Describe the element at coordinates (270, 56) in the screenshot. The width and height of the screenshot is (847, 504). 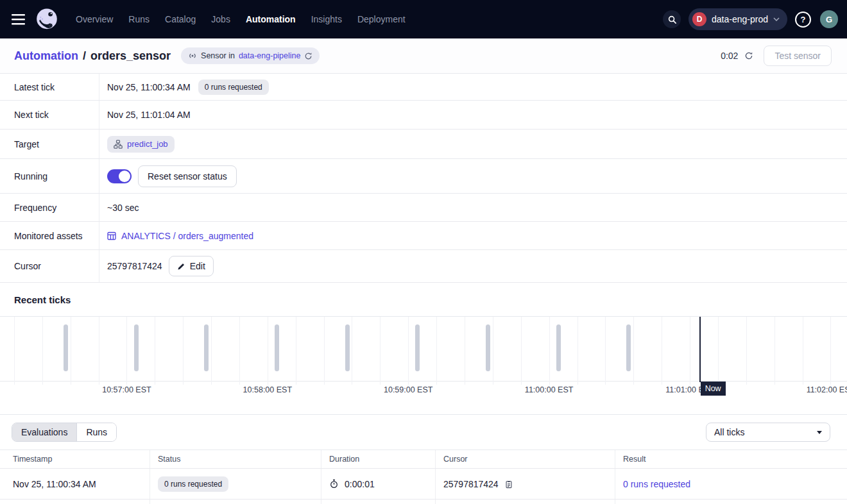
I see `repo-link: data-eng-pipeline` at that location.